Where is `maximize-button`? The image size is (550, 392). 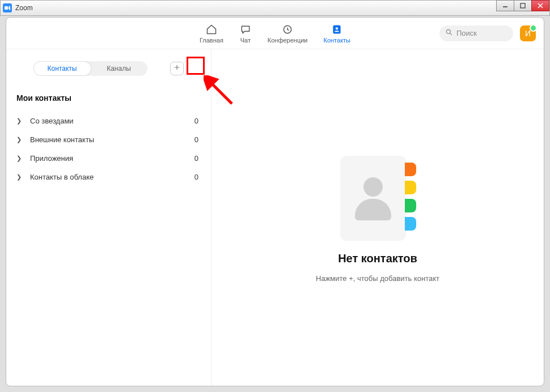 maximize-button is located at coordinates (523, 6).